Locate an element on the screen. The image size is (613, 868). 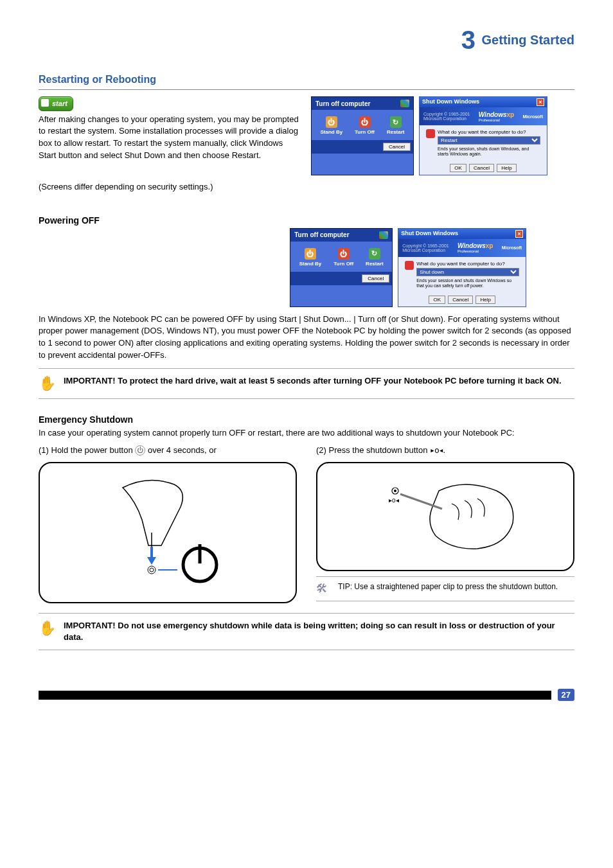
shutdown-action-select: Restart is located at coordinates (489, 140).